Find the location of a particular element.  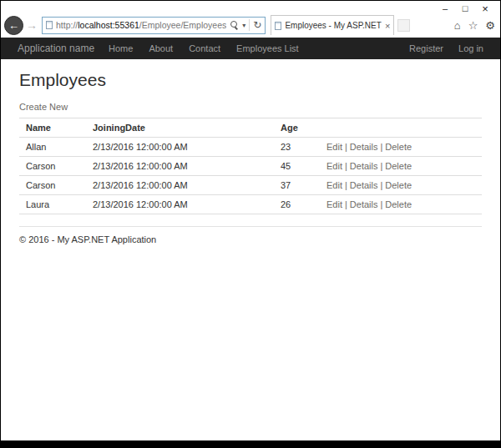

tab-favicon-icon is located at coordinates (278, 26).